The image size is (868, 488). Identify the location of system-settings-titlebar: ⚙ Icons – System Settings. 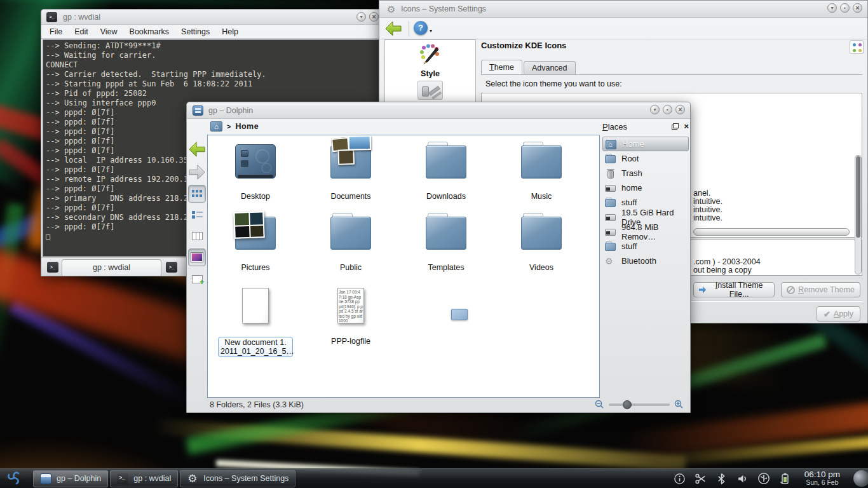
(623, 9).